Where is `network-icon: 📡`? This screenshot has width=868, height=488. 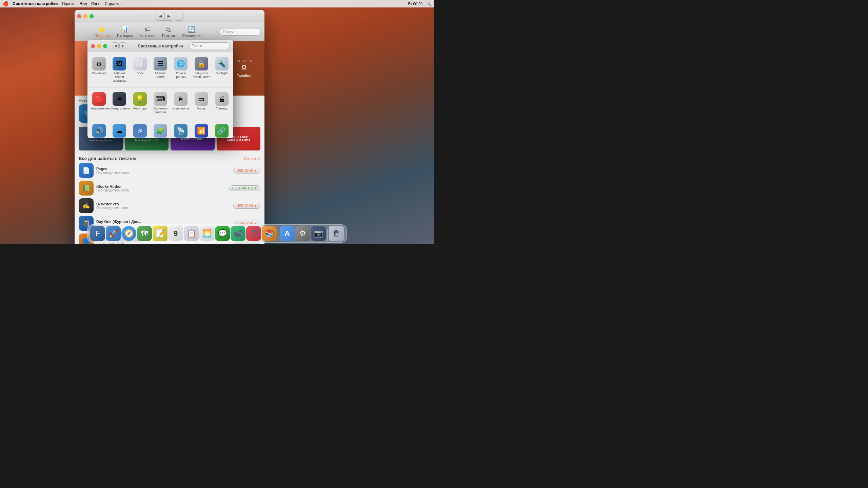 network-icon: 📡 is located at coordinates (181, 131).